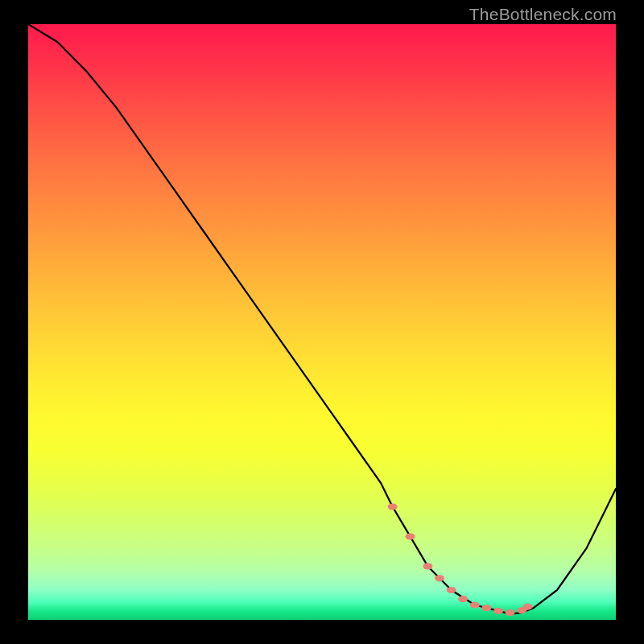  I want to click on watermark-text: TheBottleneck.com, so click(543, 14).